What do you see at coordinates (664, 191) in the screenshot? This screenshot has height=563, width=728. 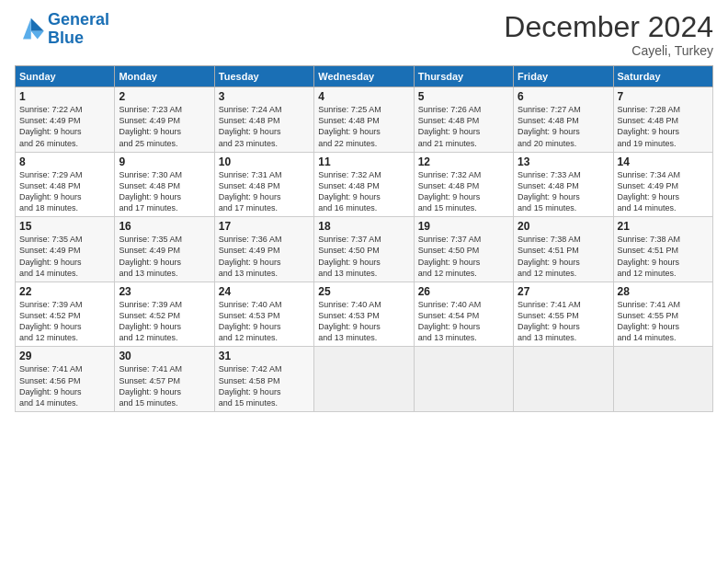 I see `day-info: Sunrise: 7:34 AMSunset: 4:49 PMDaylight:…` at bounding box center [664, 191].